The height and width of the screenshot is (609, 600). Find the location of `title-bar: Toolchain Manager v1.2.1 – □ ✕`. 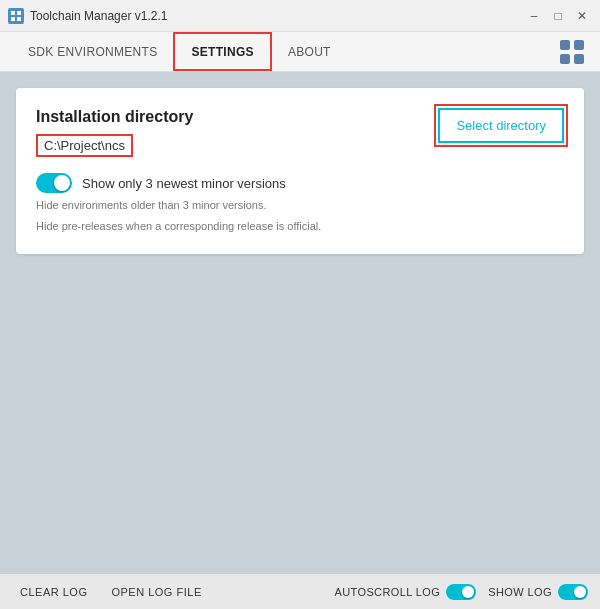

title-bar: Toolchain Manager v1.2.1 – □ ✕ is located at coordinates (300, 16).